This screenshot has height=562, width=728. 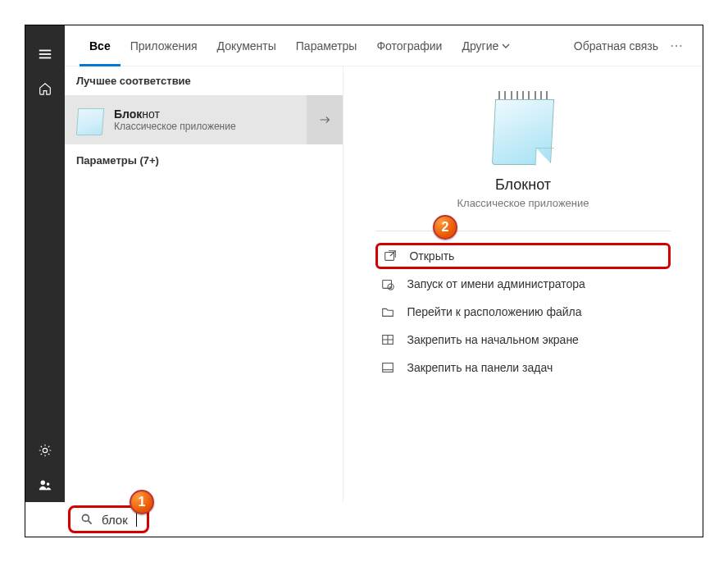 What do you see at coordinates (175, 126) in the screenshot?
I see `result-subtitle: Классическое приложение` at bounding box center [175, 126].